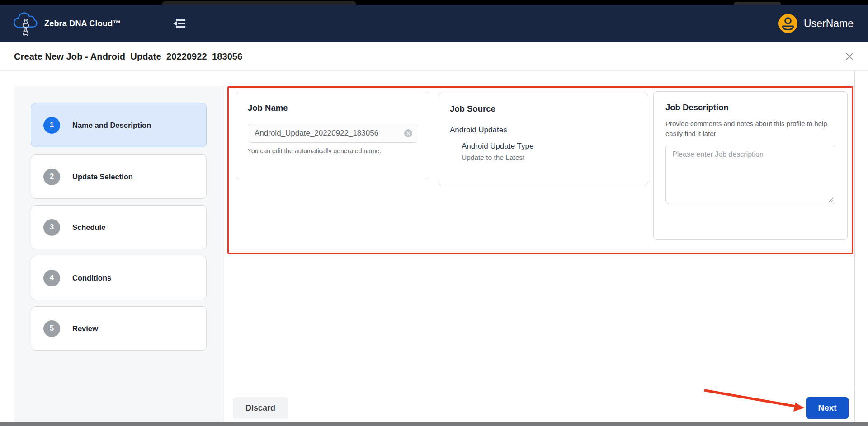  Describe the element at coordinates (118, 227) in the screenshot. I see `step-schedule: 3 Schedule` at that location.